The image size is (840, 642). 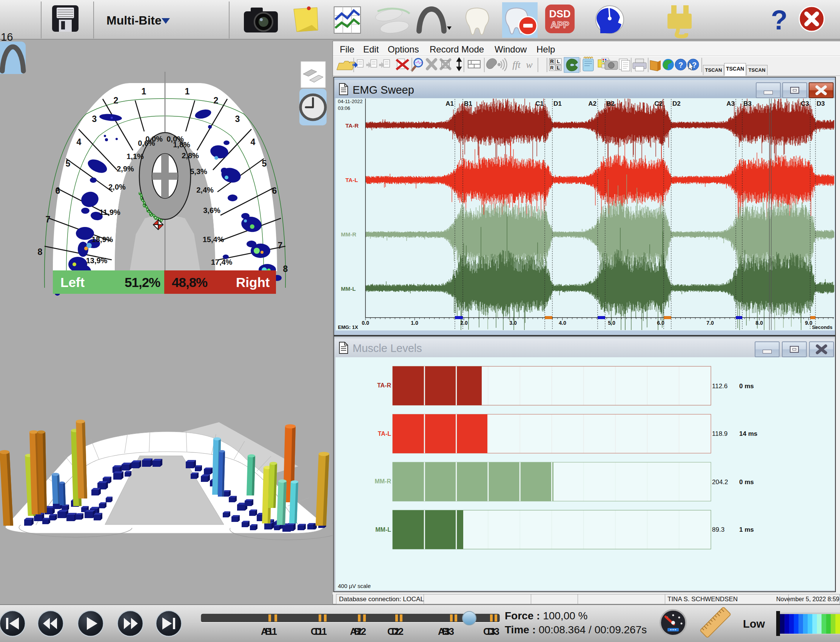 I want to click on svg-text: APP, so click(x=560, y=24).